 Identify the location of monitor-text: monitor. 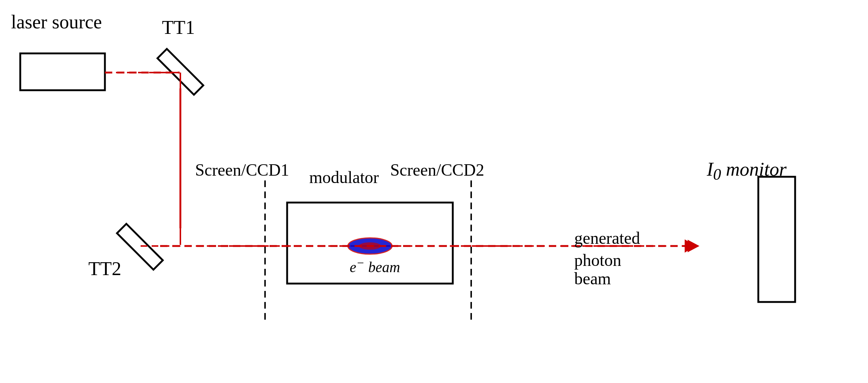
(756, 169).